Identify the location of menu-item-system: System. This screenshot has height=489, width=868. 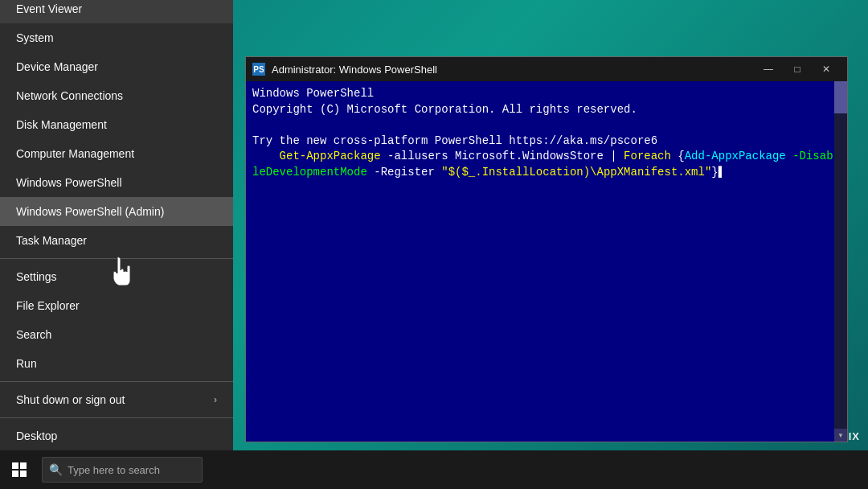
(117, 38).